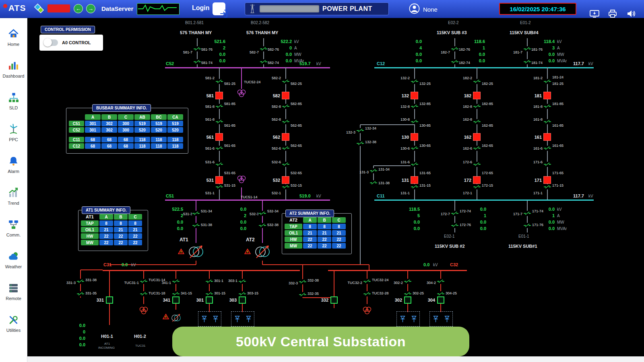 The height and width of the screenshot is (362, 644). What do you see at coordinates (14, 292) in the screenshot?
I see `sidebar-item-remote: Remote` at bounding box center [14, 292].